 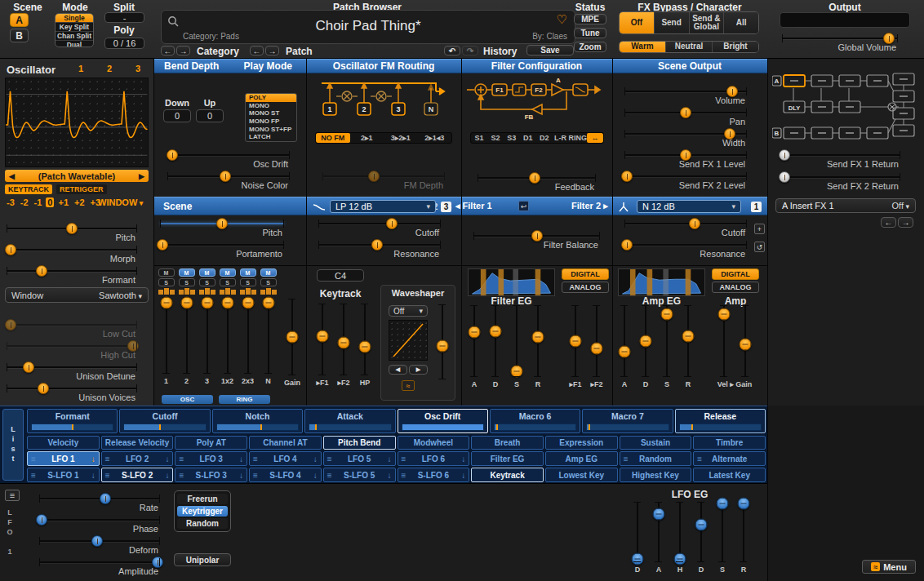 I want to click on fx-bypass-option: Send & Global, so click(x=707, y=23).